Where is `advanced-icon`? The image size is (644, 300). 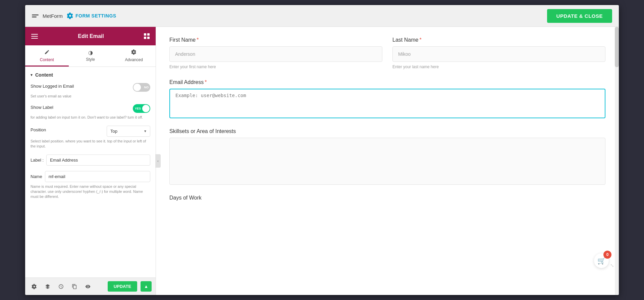 advanced-icon is located at coordinates (134, 53).